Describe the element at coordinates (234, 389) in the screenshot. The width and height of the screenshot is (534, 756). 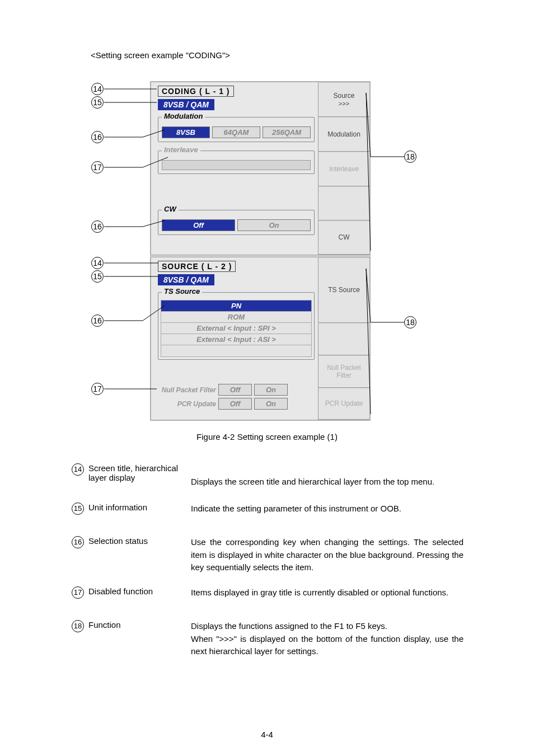
I see `npf-row: Null Packet Filter Off On` at that location.